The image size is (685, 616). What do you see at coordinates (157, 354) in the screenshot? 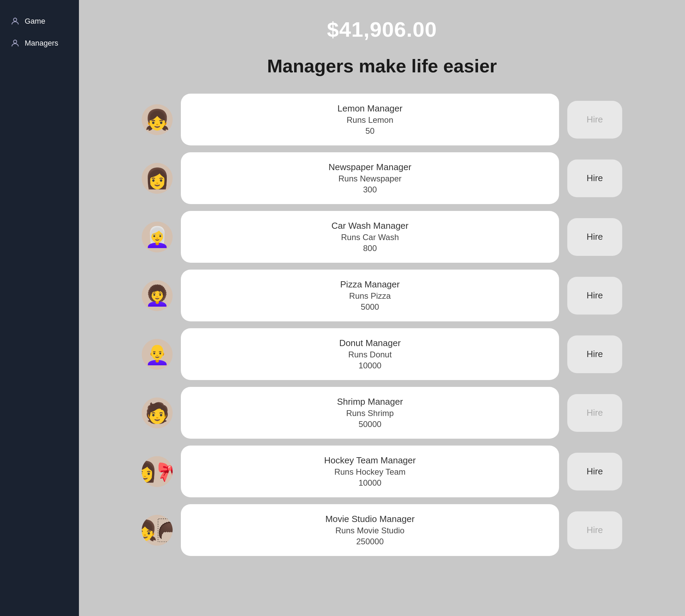
I see `manager-avatar-donut: 👩‍🦲` at bounding box center [157, 354].